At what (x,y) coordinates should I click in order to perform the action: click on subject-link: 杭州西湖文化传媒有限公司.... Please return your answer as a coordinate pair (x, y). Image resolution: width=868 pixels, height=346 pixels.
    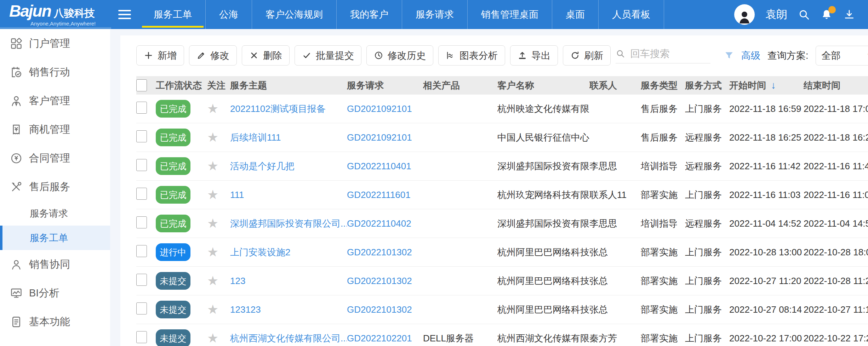
    Looking at the image, I should click on (289, 339).